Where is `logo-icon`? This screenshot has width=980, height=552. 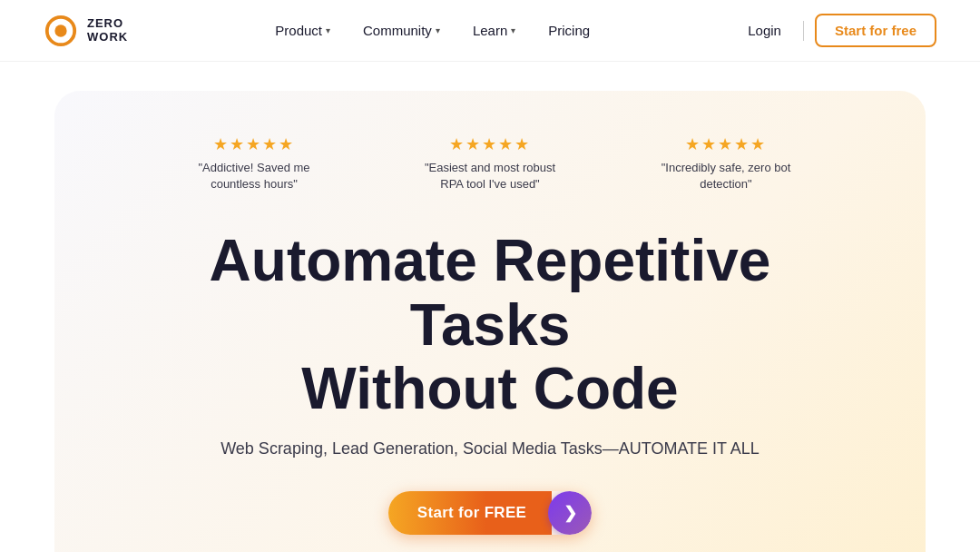 logo-icon is located at coordinates (61, 31).